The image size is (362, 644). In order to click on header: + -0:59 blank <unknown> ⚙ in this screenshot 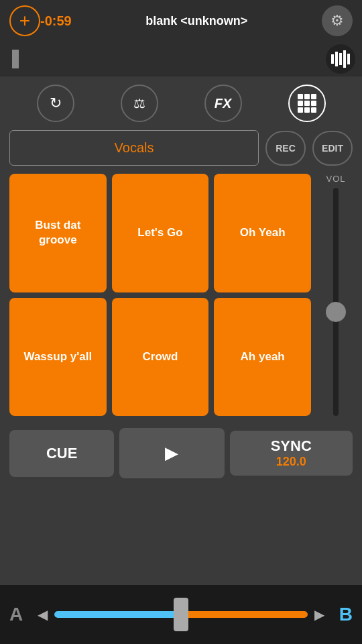, I will do `click(181, 21)`.